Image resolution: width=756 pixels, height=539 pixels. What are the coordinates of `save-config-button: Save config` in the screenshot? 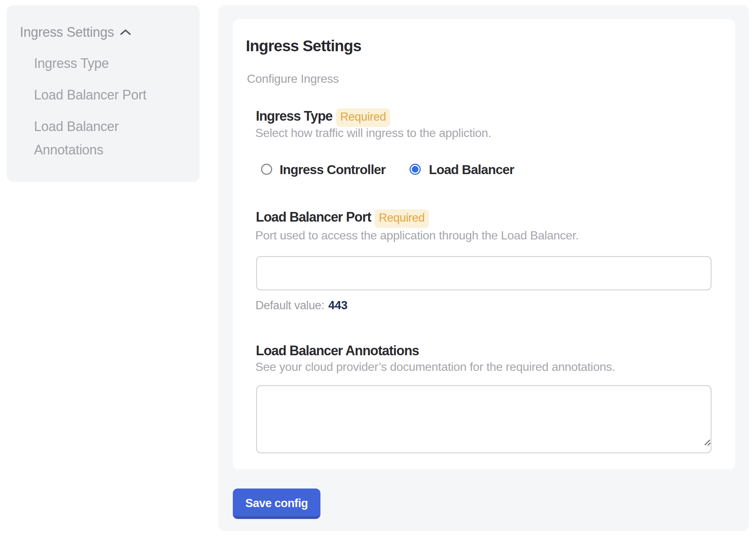 It's located at (277, 504).